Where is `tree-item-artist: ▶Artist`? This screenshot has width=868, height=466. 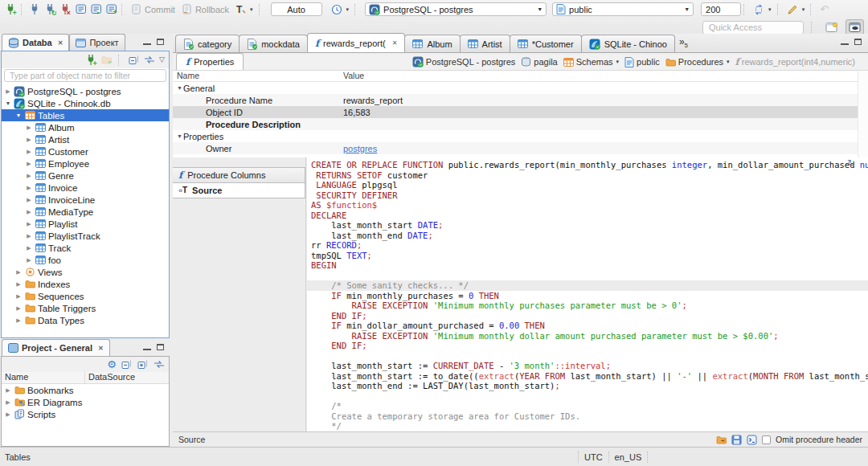 tree-item-artist: ▶Artist is located at coordinates (85, 140).